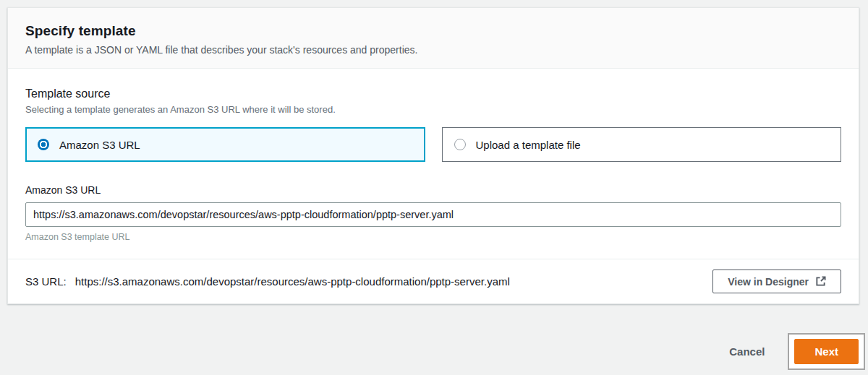 The height and width of the screenshot is (375, 868). Describe the element at coordinates (820, 282) in the screenshot. I see `external-link-icon` at that location.